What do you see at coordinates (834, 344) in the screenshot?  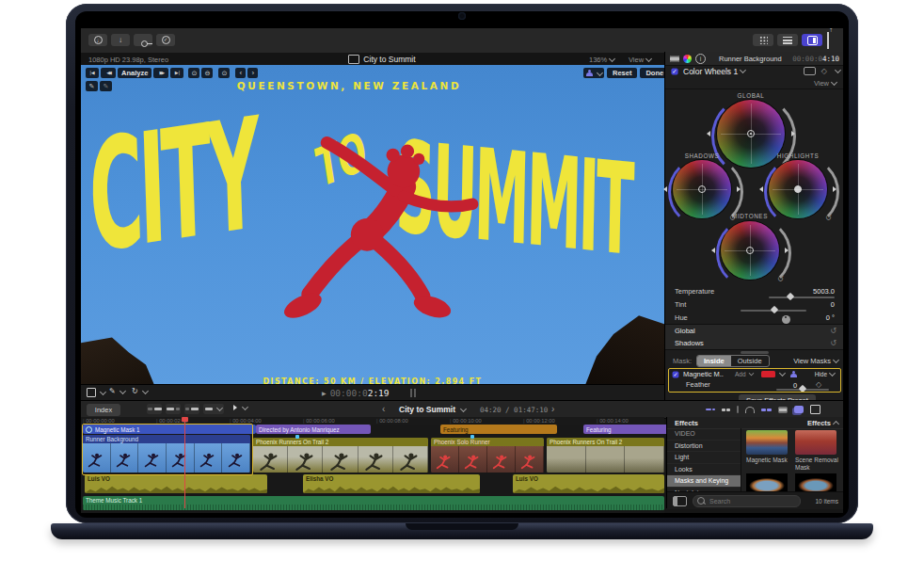 I see `section-shadows-reset-icon` at bounding box center [834, 344].